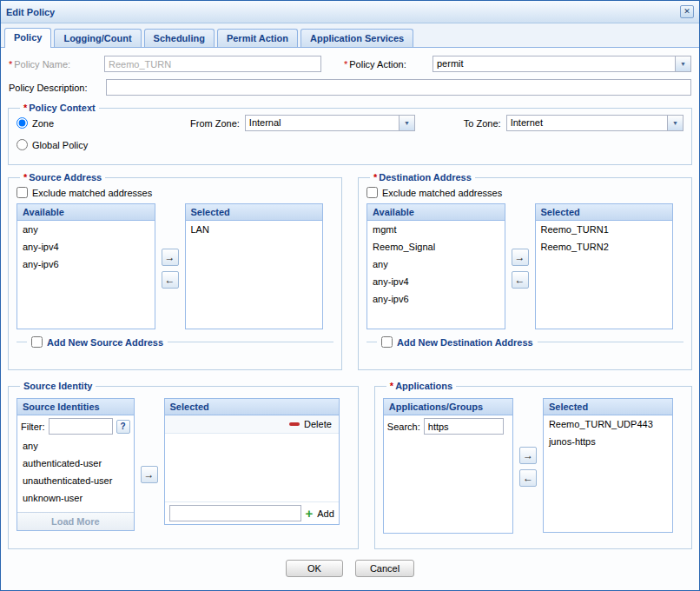  I want to click on delete-button: Delete, so click(252, 424).